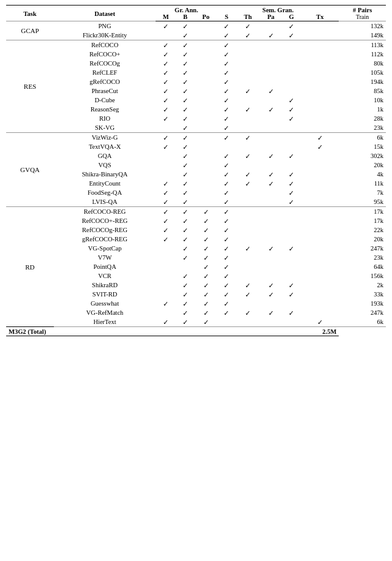 This screenshot has height=561, width=392. Describe the element at coordinates (105, 100) in the screenshot. I see `dataset-name: D-Cube` at that location.